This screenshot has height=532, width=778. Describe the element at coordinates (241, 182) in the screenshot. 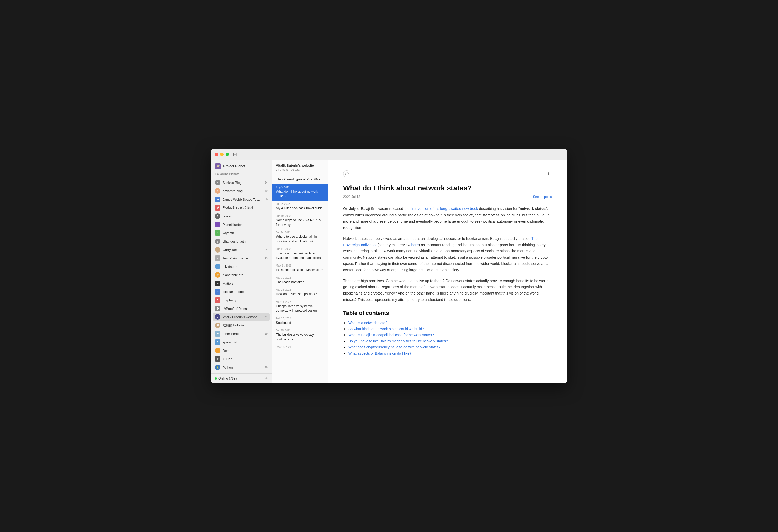

I see `sidebar-item-sukkas-blog: SSukka's Blog24` at that location.